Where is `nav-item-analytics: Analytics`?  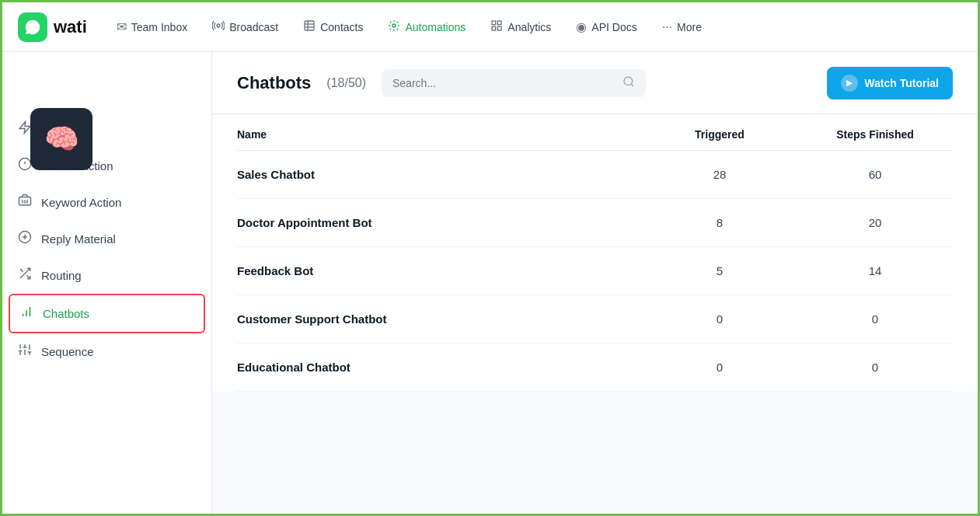 nav-item-analytics: Analytics is located at coordinates (521, 27).